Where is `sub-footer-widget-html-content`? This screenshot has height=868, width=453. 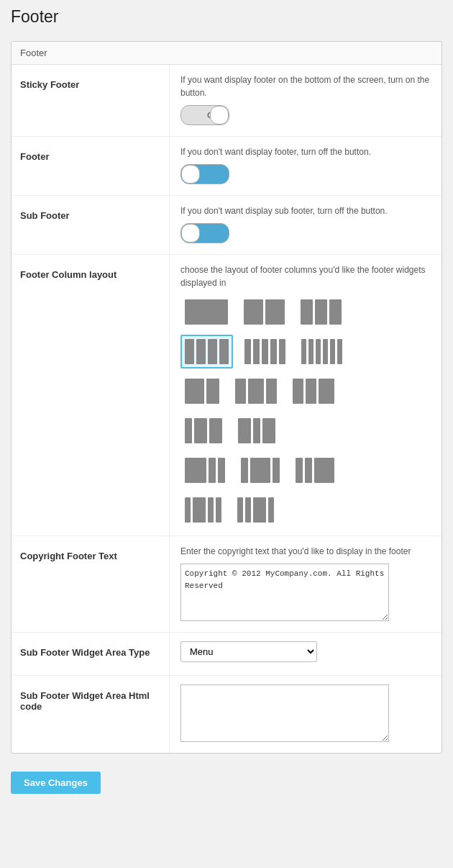
sub-footer-widget-html-content is located at coordinates (306, 714).